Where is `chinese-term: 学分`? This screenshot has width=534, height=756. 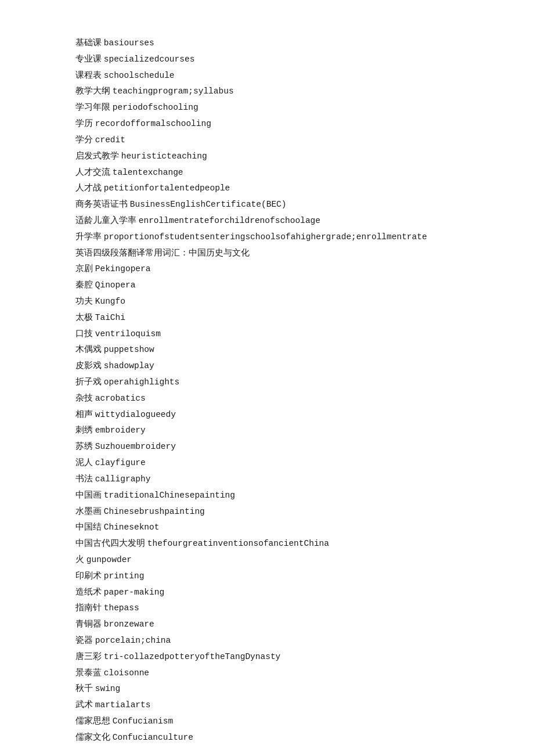 chinese-term: 学分 is located at coordinates (84, 139).